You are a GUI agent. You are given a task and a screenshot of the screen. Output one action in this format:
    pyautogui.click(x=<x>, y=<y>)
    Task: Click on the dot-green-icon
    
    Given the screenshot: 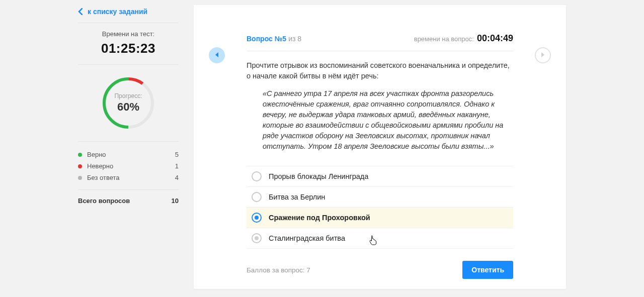 What is the action you would take?
    pyautogui.click(x=80, y=155)
    